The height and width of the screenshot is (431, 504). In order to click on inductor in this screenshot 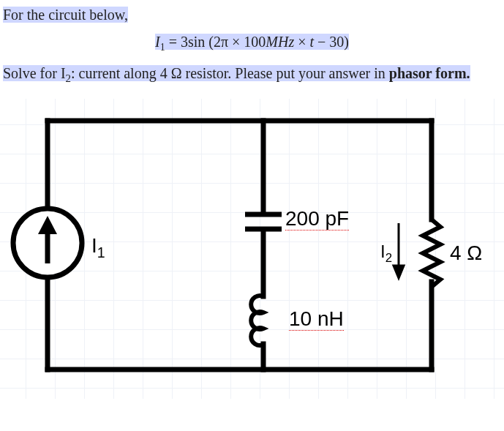, I will do `click(257, 321)`.